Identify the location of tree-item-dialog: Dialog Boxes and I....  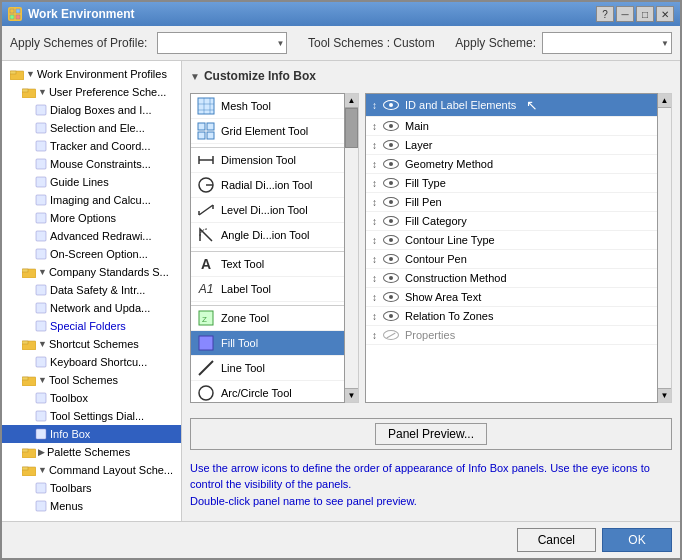
(92, 110).